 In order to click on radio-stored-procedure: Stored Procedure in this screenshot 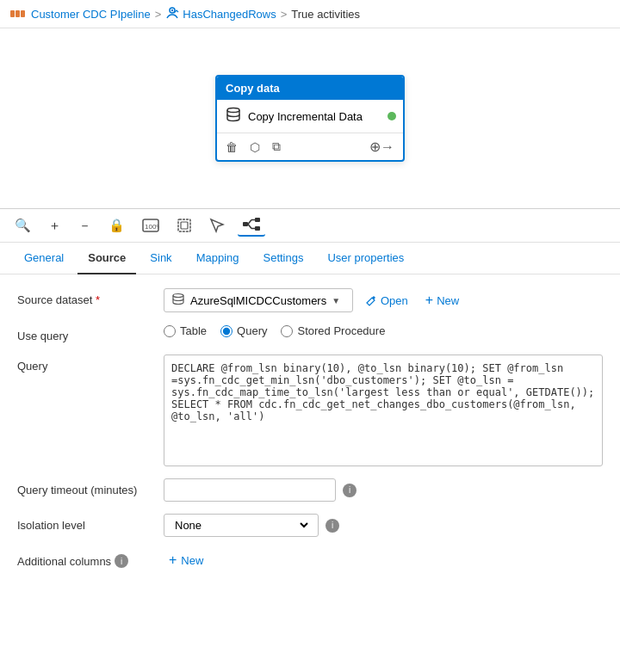, I will do `click(332, 330)`.